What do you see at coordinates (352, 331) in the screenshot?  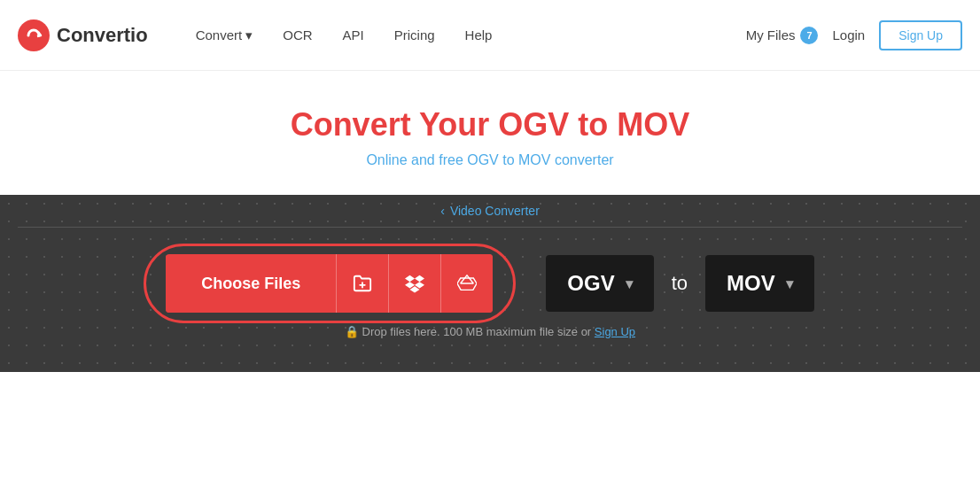 I see `lock-icon: 🔒` at bounding box center [352, 331].